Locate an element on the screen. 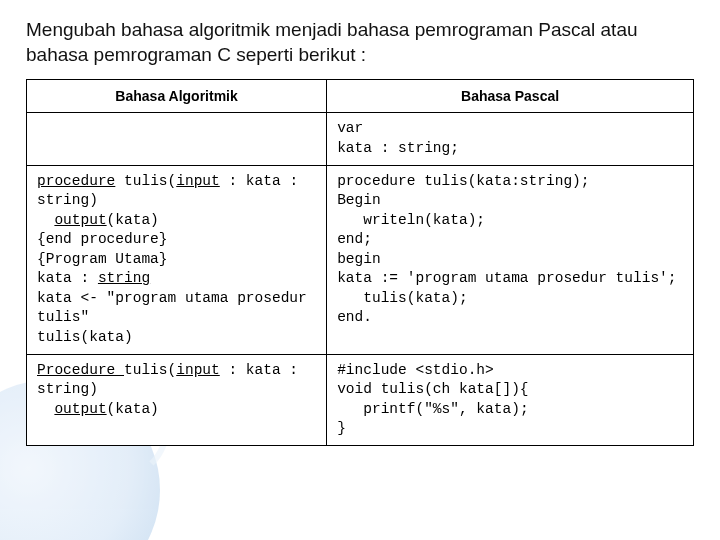 This screenshot has width=720, height=540. text: kata : is located at coordinates (68, 278).